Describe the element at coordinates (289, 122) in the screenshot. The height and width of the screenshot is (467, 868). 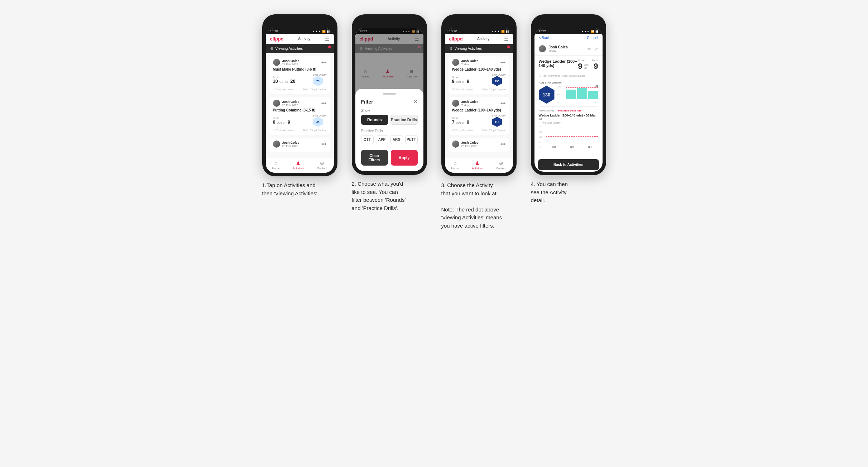
I see `shots-value-1-2: 9` at that location.